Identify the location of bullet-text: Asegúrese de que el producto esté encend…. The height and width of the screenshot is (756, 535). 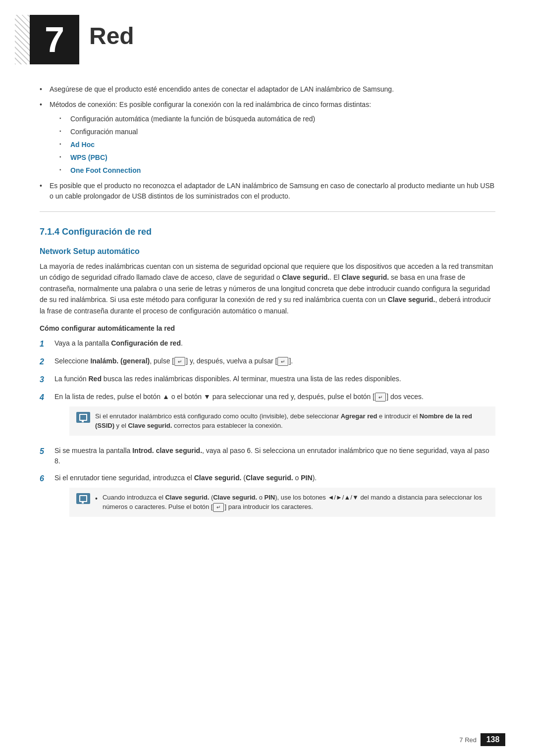
(222, 89).